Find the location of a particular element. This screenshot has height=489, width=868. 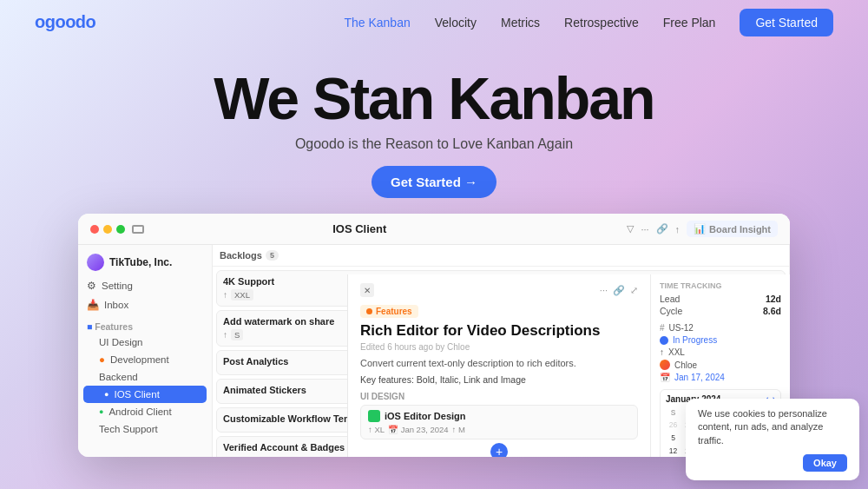

backlog-label: Backlogs is located at coordinates (241, 255).